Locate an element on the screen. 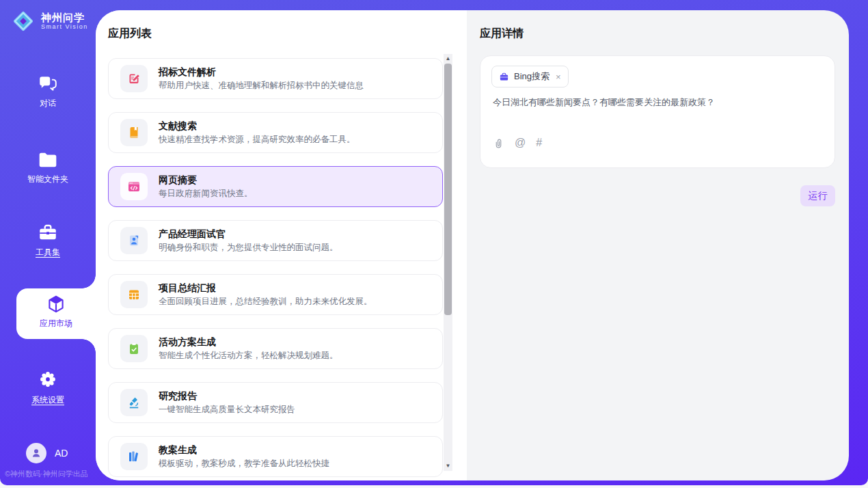 The width and height of the screenshot is (868, 488). account: AD is located at coordinates (46, 453).